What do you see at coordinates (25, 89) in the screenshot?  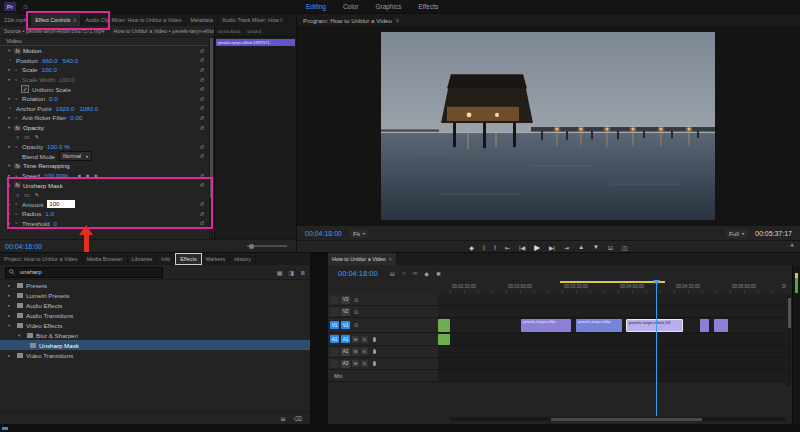 I see `uniform-scale-checkbox: ✓` at bounding box center [25, 89].